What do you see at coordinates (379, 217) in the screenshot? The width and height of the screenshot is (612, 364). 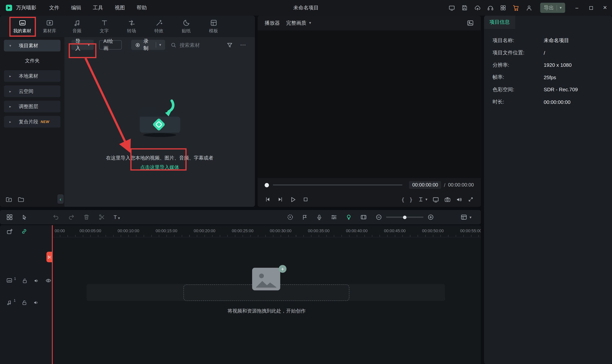 I see `zoom-out-icon` at bounding box center [379, 217].